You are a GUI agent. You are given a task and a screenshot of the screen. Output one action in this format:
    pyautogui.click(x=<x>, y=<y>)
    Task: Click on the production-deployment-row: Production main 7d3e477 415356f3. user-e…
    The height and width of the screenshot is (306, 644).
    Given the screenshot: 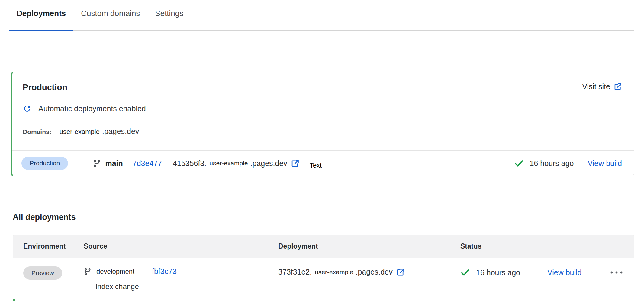 What is the action you would take?
    pyautogui.click(x=323, y=163)
    